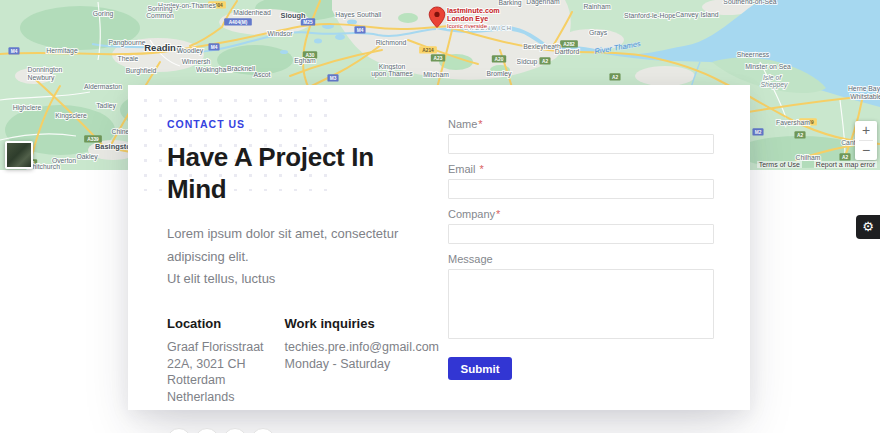  What do you see at coordinates (216, 356) in the screenshot?
I see `location-address-line1: Graaf Florisstraat 22A, 3021 CH` at bounding box center [216, 356].